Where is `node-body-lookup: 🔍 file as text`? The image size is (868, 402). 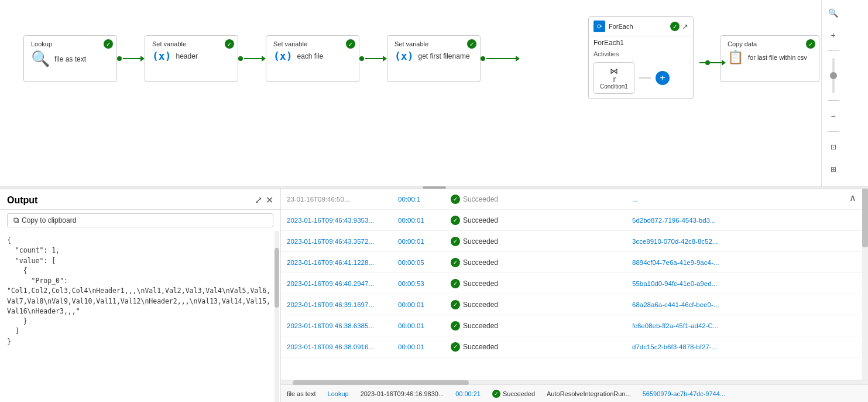
node-body-lookup: 🔍 file as text is located at coordinates (70, 59).